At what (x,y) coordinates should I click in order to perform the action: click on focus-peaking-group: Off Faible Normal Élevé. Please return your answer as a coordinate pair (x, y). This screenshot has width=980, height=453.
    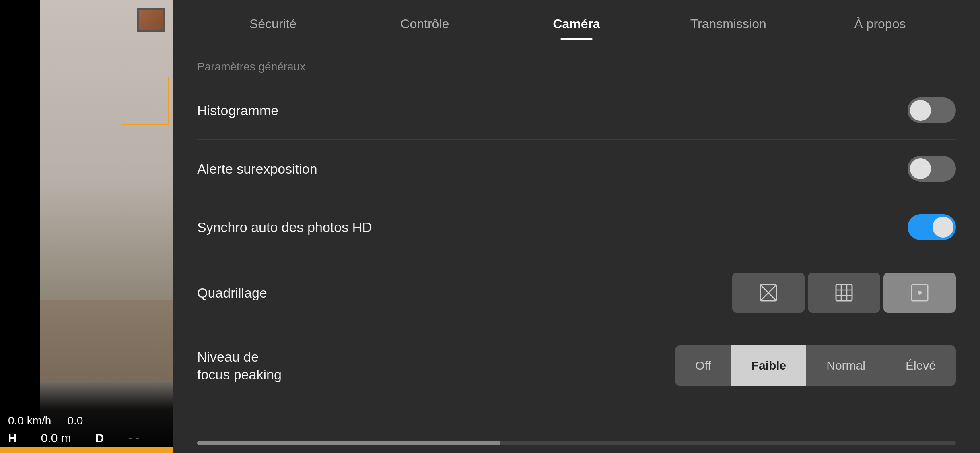
    Looking at the image, I should click on (815, 366).